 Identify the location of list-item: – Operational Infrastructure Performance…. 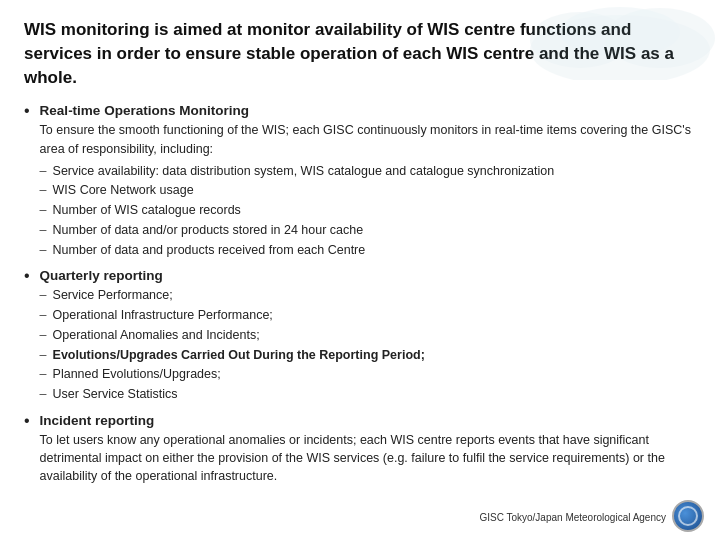
(368, 316).